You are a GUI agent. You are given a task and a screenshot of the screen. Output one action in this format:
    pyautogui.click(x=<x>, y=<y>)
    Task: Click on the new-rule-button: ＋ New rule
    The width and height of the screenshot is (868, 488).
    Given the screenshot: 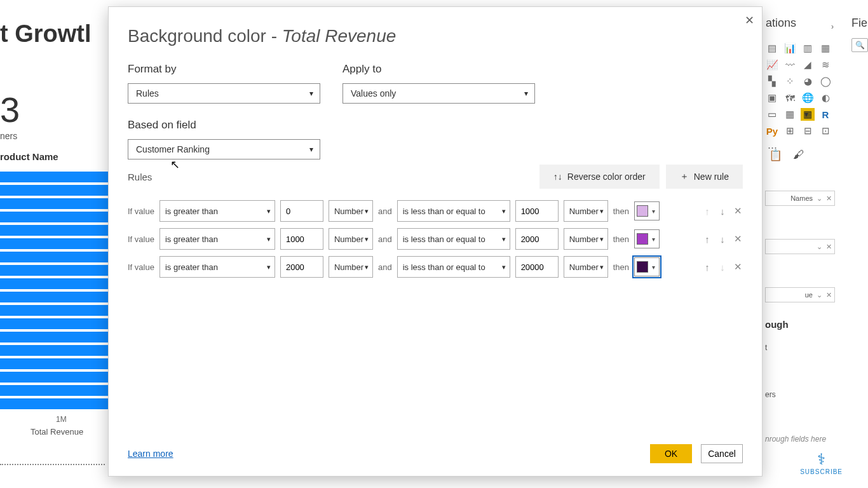 What is the action you would take?
    pyautogui.click(x=704, y=177)
    